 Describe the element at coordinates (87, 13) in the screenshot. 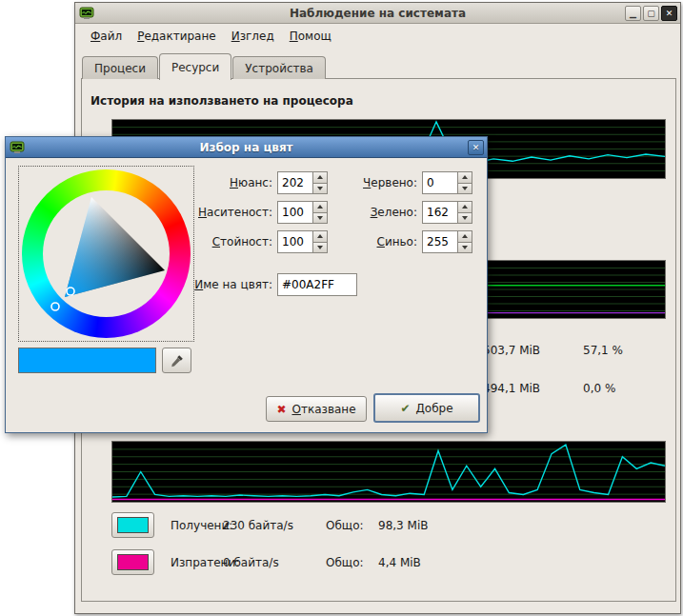

I see `app-icon` at that location.